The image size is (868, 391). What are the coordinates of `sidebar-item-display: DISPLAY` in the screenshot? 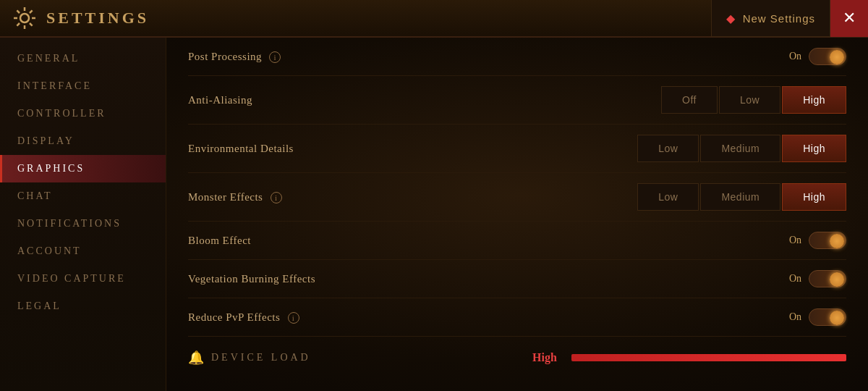 It's located at (82, 141).